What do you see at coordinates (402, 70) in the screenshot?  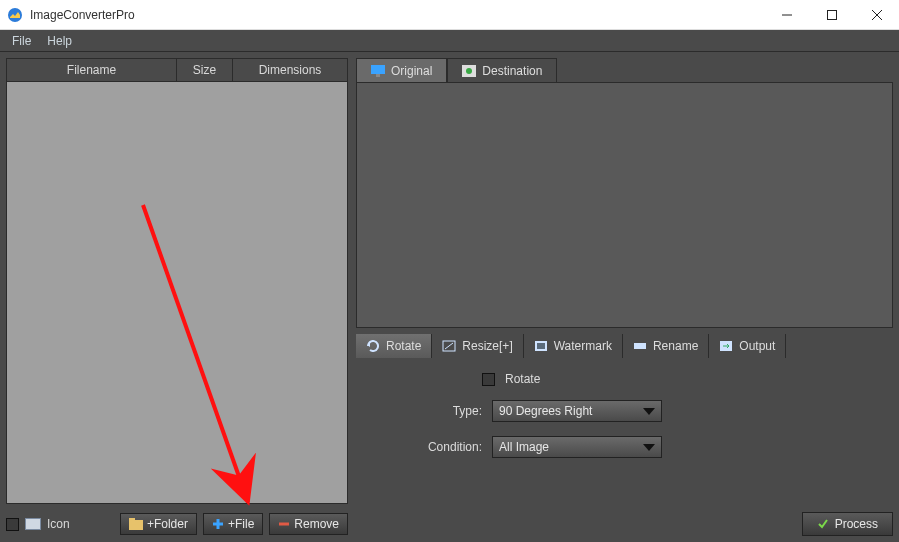 I see `tab-original: Original` at bounding box center [402, 70].